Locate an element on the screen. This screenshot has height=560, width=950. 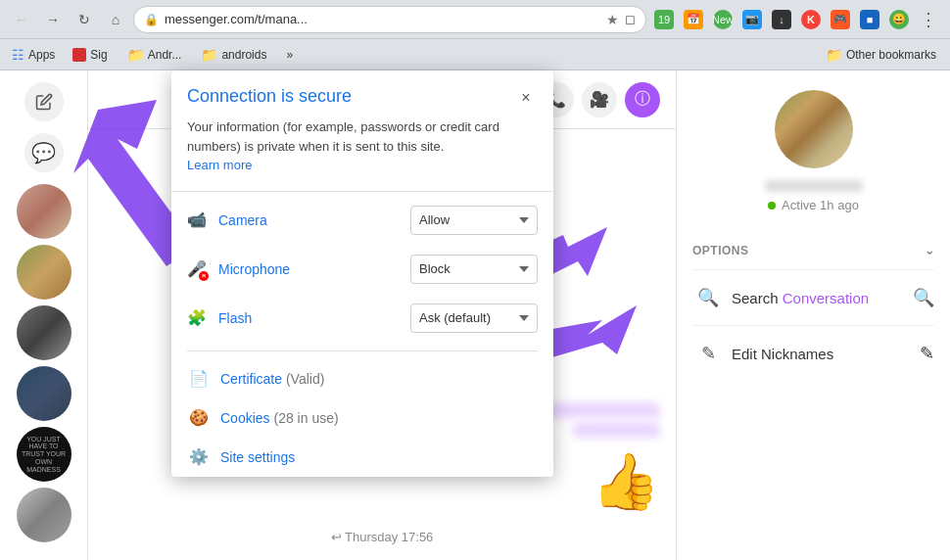
microphone-label: Microphone is located at coordinates (309, 269).